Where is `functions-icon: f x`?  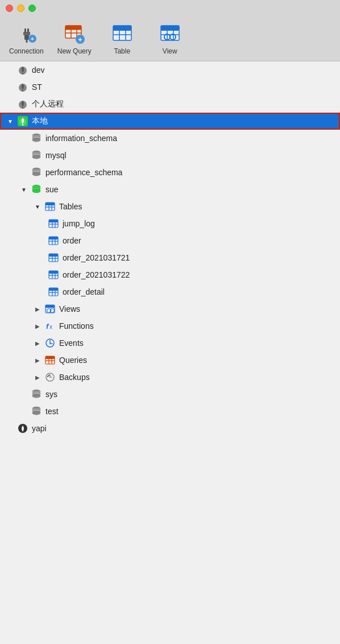 functions-icon: f x is located at coordinates (50, 326).